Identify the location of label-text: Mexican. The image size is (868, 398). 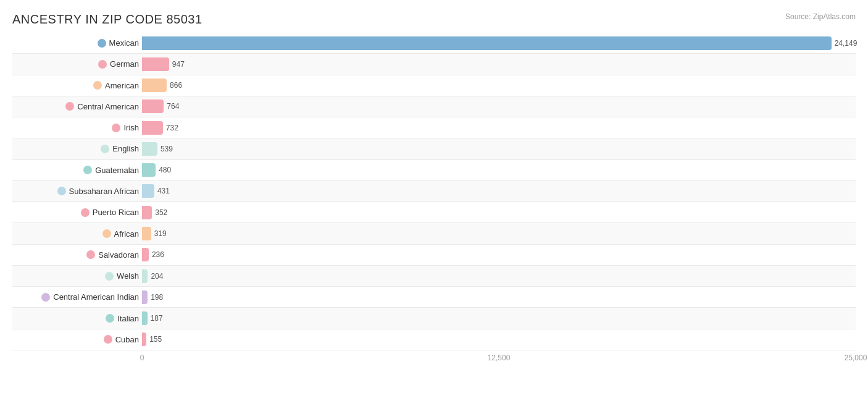
(124, 43).